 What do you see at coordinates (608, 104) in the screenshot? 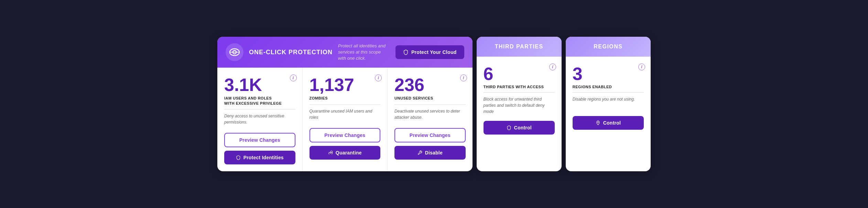
I see `regions-card: REGIONS i 3 REGIONS ENABLED Disable regi…` at bounding box center [608, 104].